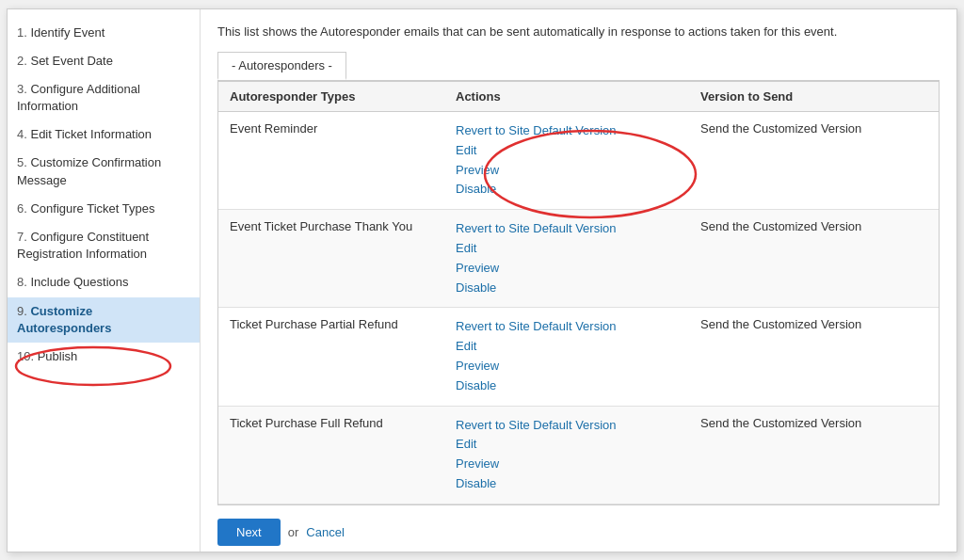 The image size is (964, 560). Describe the element at coordinates (23, 311) in the screenshot. I see `sidebar-item-num-9: 9.` at that location.